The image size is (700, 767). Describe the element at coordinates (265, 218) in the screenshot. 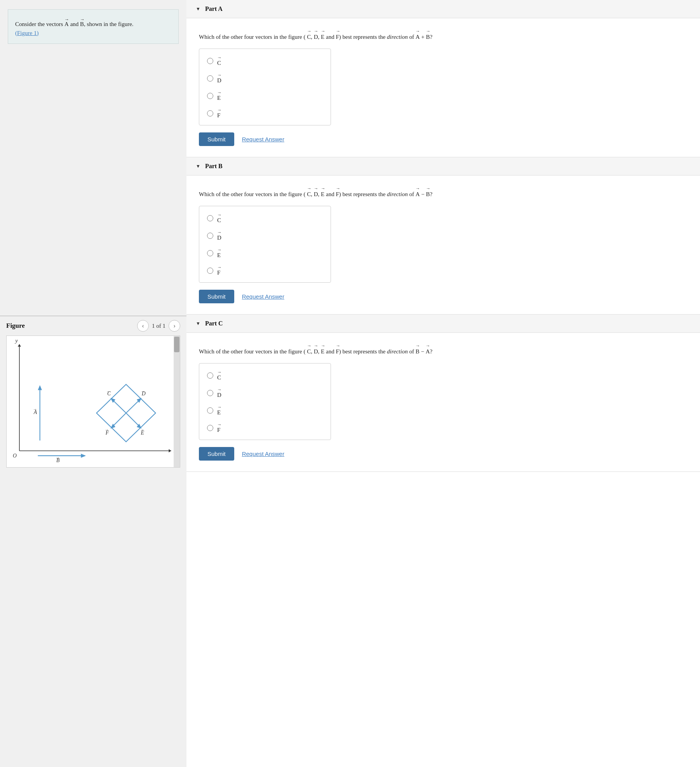

I see `part-b-option-c: C→` at that location.